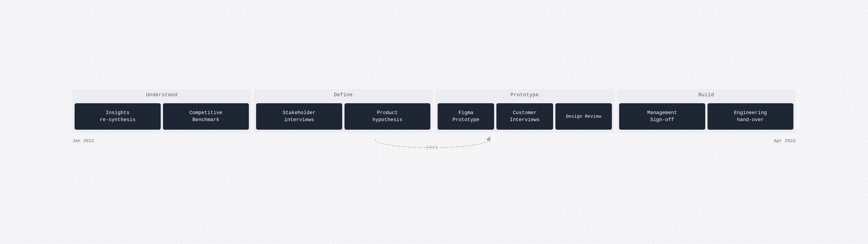 The height and width of the screenshot is (244, 868). I want to click on task-stakeholder-interviews: Stakeholder interviews, so click(299, 117).